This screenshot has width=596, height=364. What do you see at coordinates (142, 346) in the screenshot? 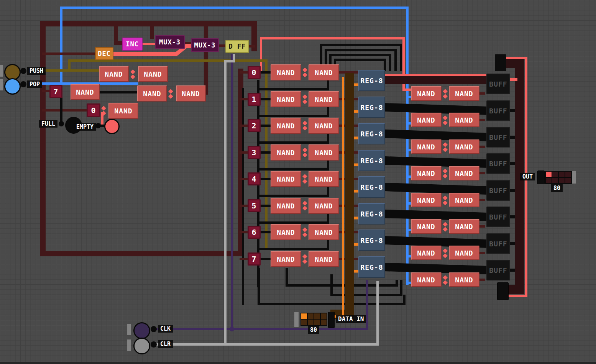
I see `clr-button` at bounding box center [142, 346].